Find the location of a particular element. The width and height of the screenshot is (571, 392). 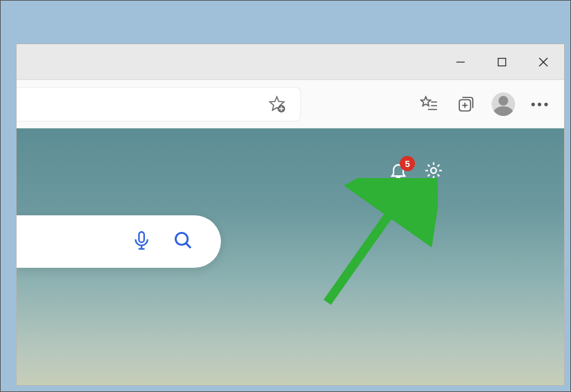

maximize-button is located at coordinates (502, 62).